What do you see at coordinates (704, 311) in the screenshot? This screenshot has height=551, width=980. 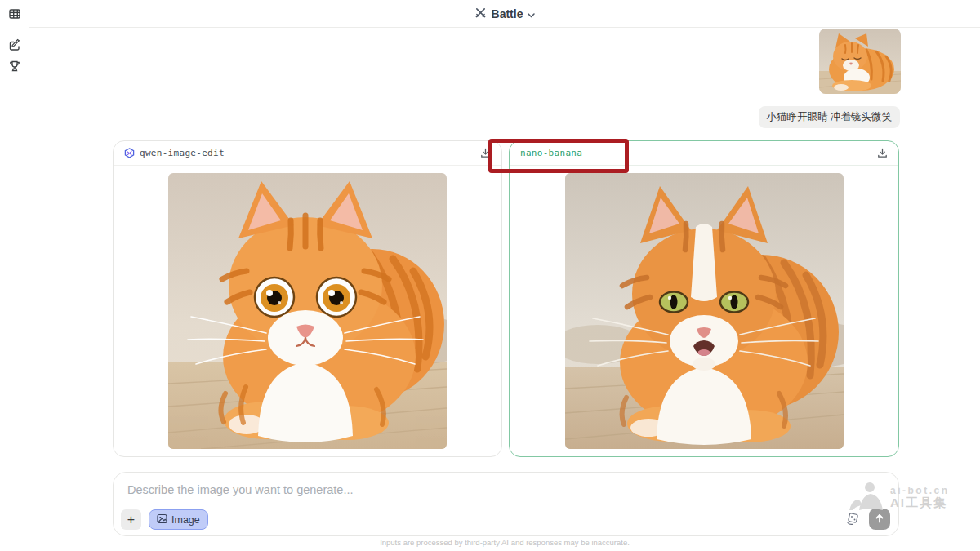 I see `generated-image-nano-banana` at bounding box center [704, 311].